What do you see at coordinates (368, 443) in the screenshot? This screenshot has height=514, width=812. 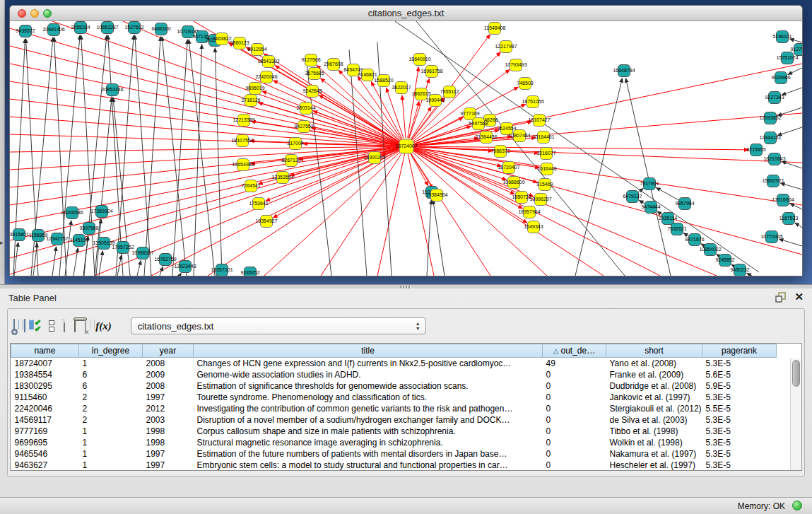 I see `table-cell: Structural magnetic resonance image aver…` at bounding box center [368, 443].